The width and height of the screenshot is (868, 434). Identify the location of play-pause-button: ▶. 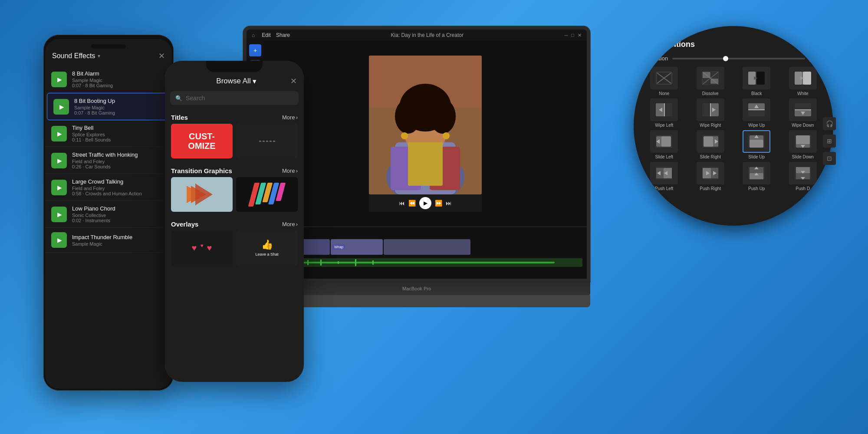
(425, 203).